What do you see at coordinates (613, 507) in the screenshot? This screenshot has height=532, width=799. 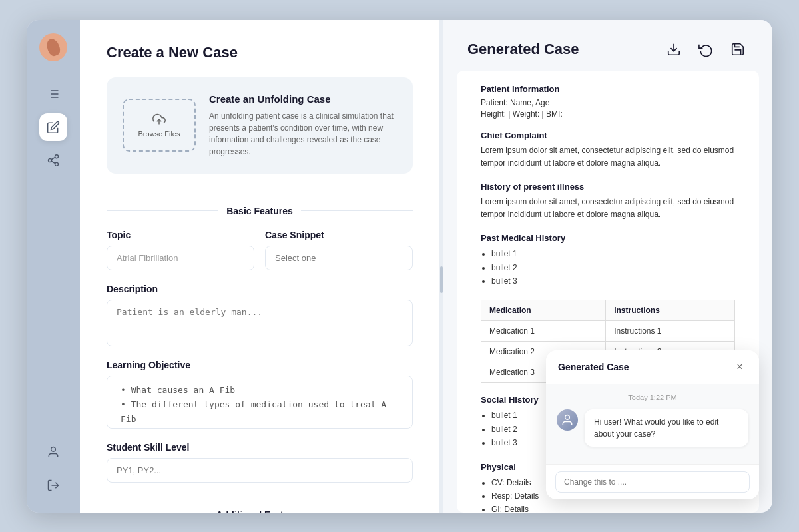 I see `bullet-item: GI: Details` at bounding box center [613, 507].